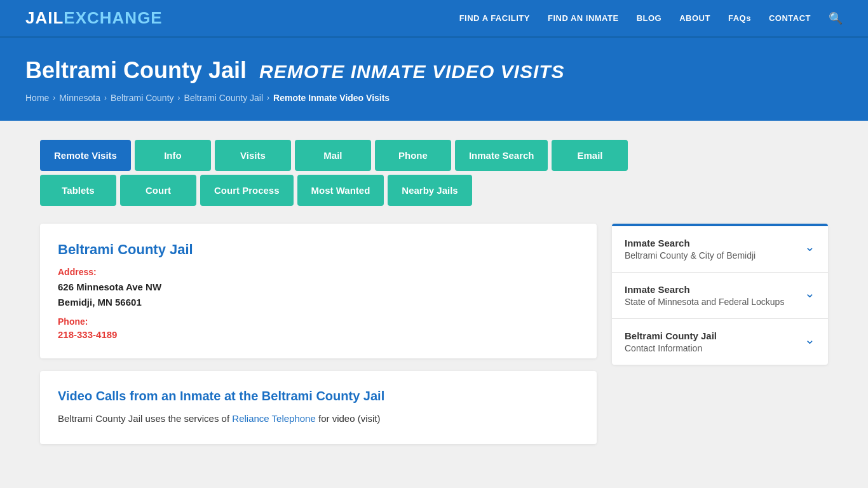  Describe the element at coordinates (720, 296) in the screenshot. I see `sidebar-item-inmate-search-2: Inmate Search State of Minnesota and Fed…` at that location.